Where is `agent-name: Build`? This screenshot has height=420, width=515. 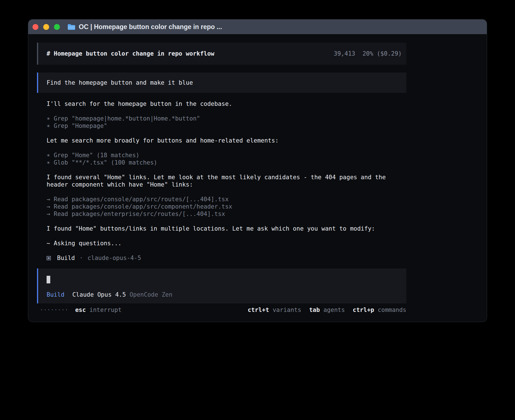
agent-name: Build is located at coordinates (66, 258).